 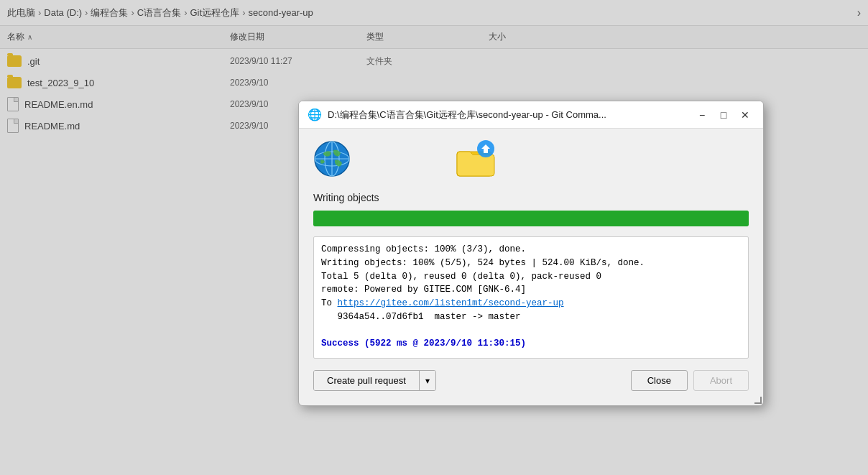 I want to click on log-line: Writing objects: 100% (5/5), 524 bytes |…, so click(x=531, y=263).